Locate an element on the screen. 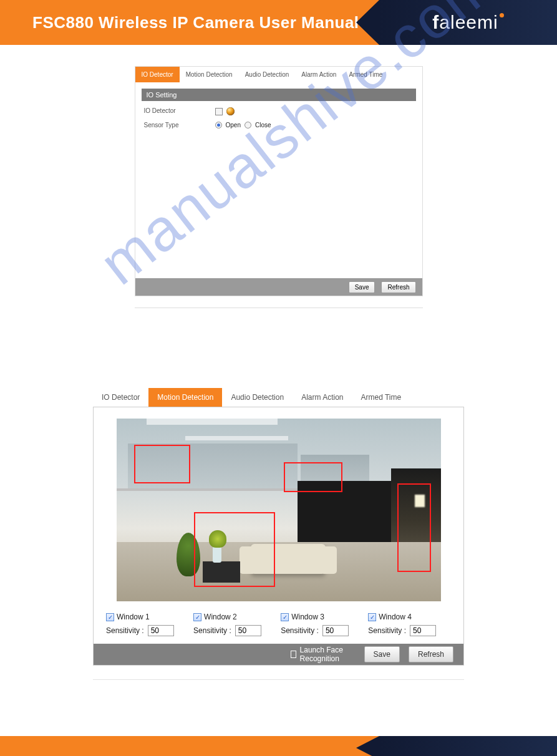 This screenshot has width=557, height=756. window4-label: Window 4 is located at coordinates (395, 617).